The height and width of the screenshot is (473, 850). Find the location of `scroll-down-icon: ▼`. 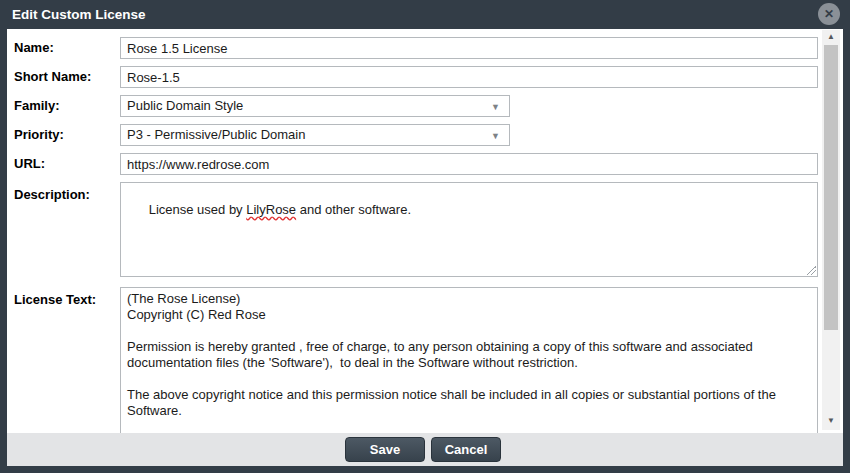

scroll-down-icon: ▼ is located at coordinates (831, 421).